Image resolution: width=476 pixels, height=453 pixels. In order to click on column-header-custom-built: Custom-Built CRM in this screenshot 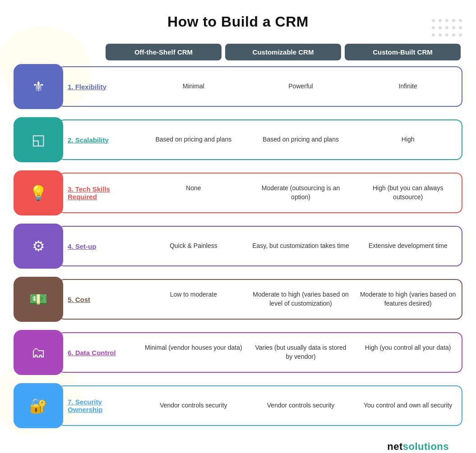, I will do `click(402, 52)`.